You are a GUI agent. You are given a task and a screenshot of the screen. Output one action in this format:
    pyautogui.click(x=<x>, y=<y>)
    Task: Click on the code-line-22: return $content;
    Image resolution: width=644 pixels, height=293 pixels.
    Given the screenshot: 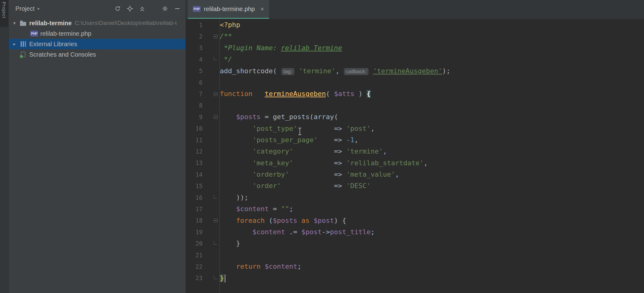 What is the action you would take?
    pyautogui.click(x=432, y=267)
    